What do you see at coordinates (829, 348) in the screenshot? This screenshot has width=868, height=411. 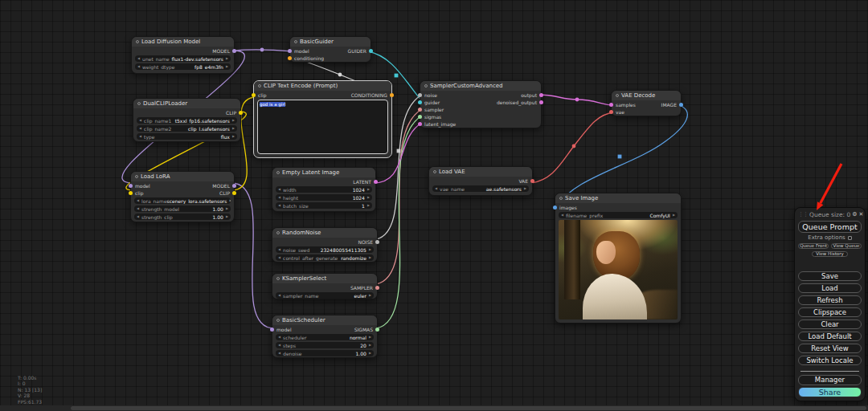 I see `menu-button-reset-view: Reset View` at bounding box center [829, 348].